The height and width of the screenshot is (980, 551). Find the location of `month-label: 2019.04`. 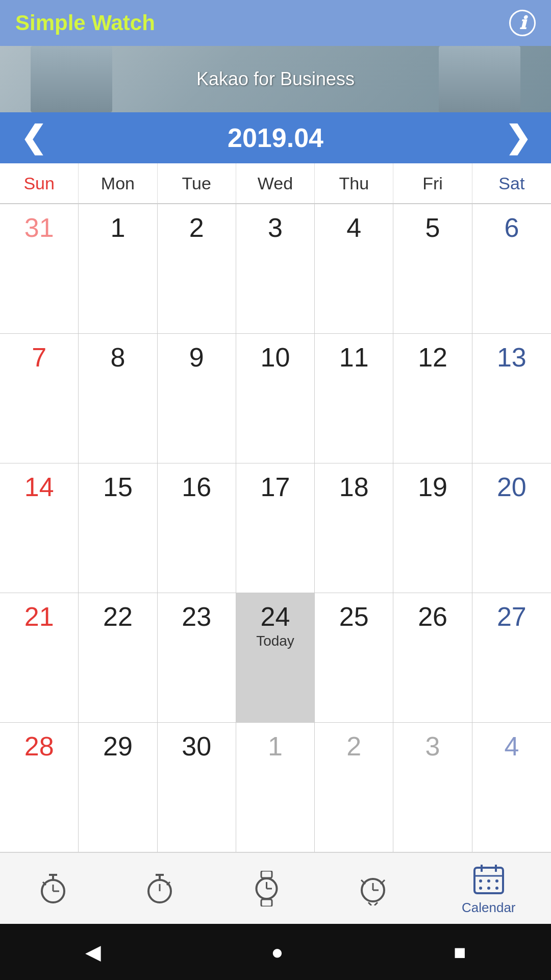

month-label: 2019.04 is located at coordinates (276, 138).